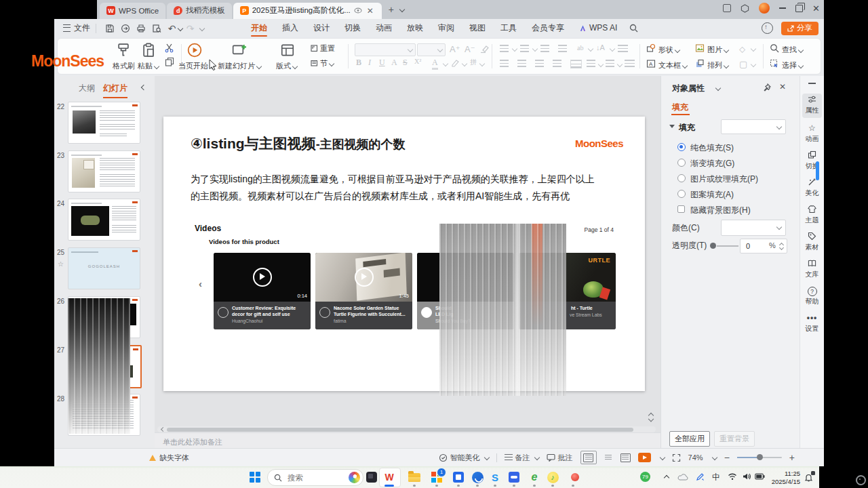 The height and width of the screenshot is (488, 868). Describe the element at coordinates (812, 161) in the screenshot. I see `rail-item-transition: 切换` at that location.